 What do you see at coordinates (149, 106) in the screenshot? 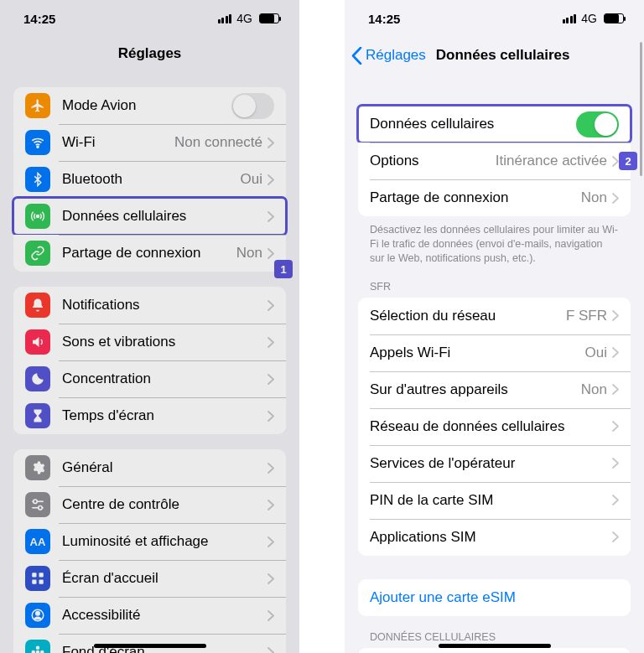
I see `row-airplane: Mode Avion` at bounding box center [149, 106].